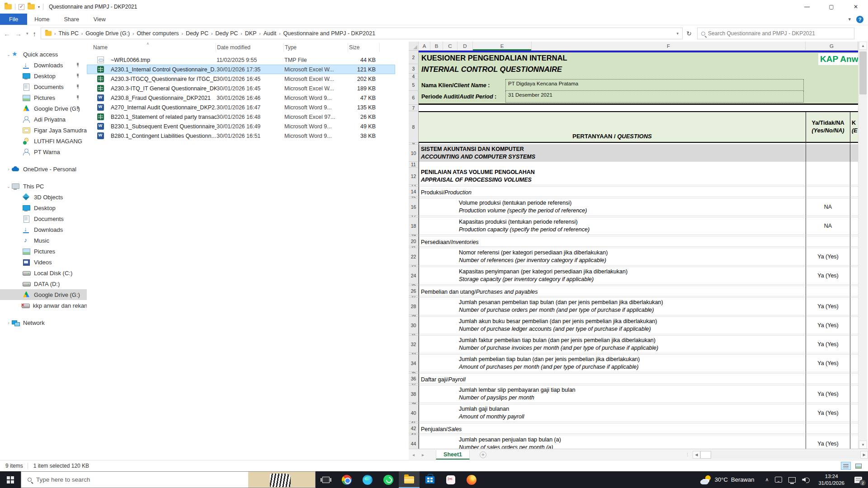 This screenshot has width=868, height=488. What do you see at coordinates (669, 46) in the screenshot?
I see `column-header-f: F` at bounding box center [669, 46].